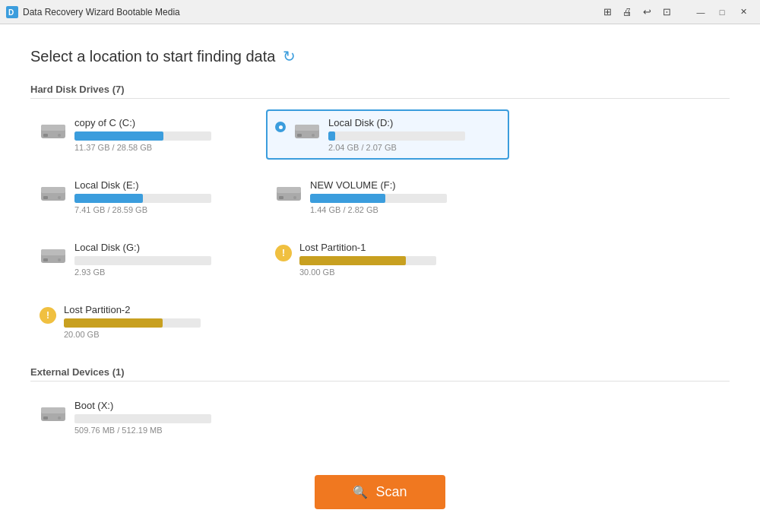  Describe the element at coordinates (647, 12) in the screenshot. I see `toolbar-icon-3: ↩` at that location.